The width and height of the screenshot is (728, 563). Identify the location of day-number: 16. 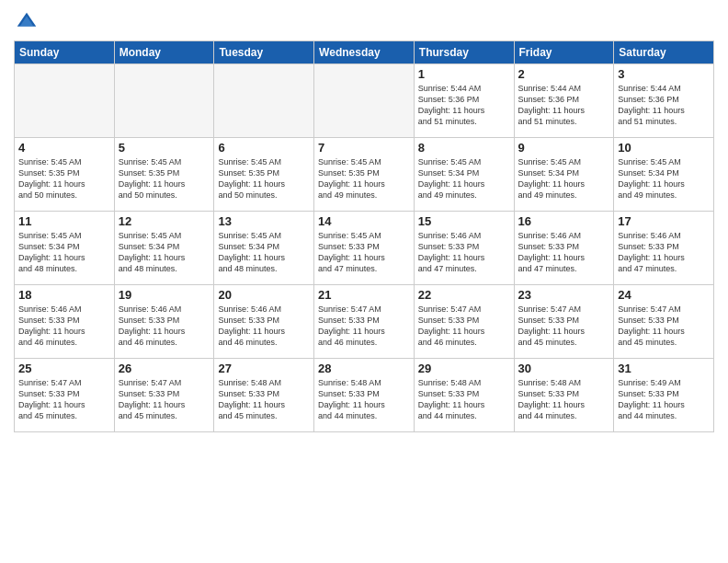
(564, 221).